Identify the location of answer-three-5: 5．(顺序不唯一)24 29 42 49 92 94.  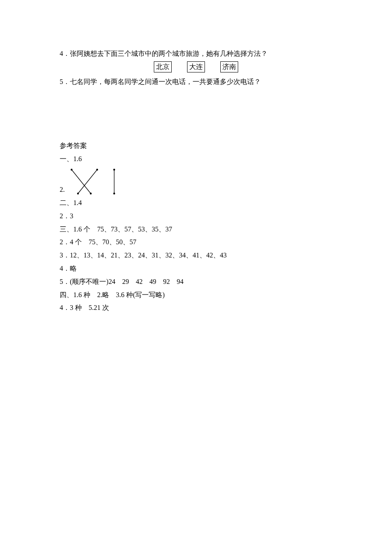
(196, 282).